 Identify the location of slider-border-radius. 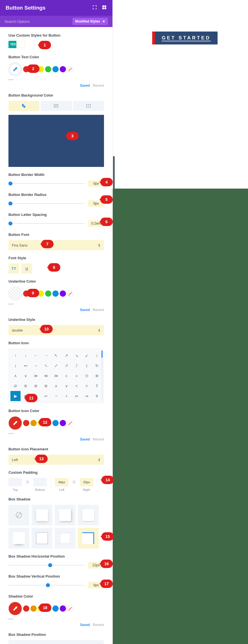
(47, 204).